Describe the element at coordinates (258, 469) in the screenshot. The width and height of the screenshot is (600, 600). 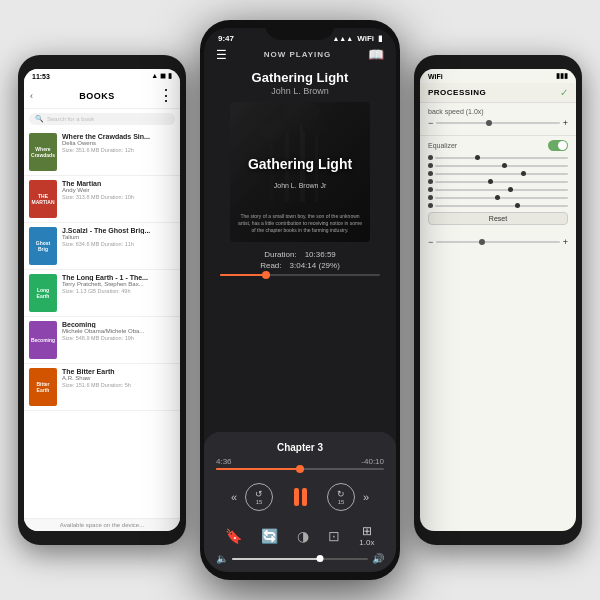
I see `player-track-fill` at that location.